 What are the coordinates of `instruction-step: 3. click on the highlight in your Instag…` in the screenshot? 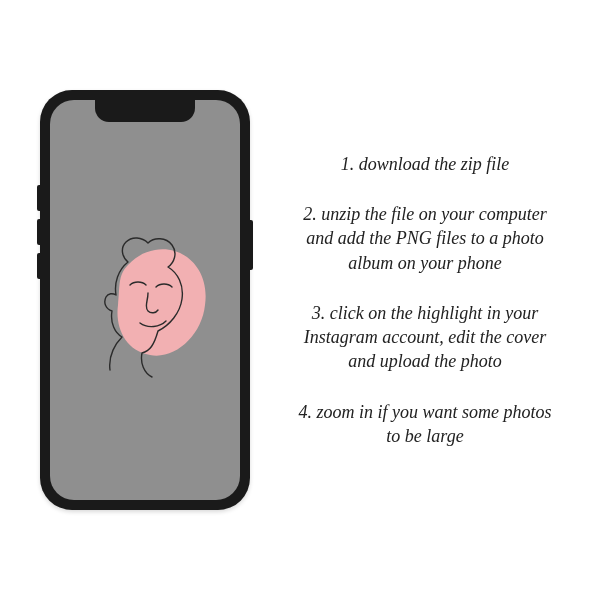 It's located at (425, 338).